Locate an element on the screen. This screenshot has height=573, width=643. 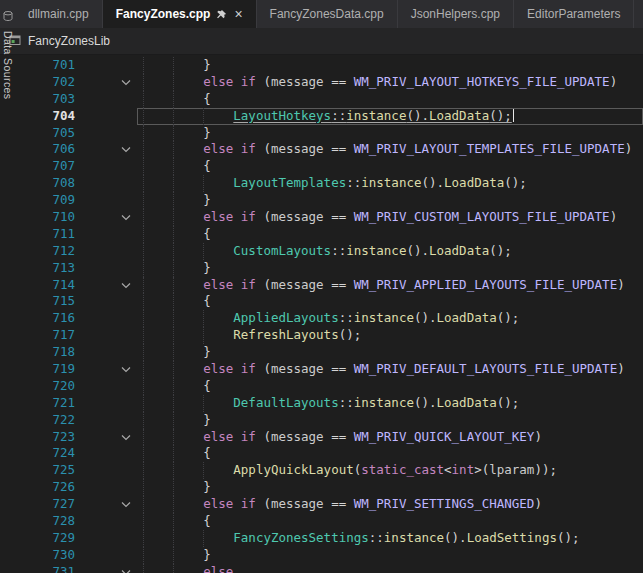
close-icon: × is located at coordinates (238, 14).